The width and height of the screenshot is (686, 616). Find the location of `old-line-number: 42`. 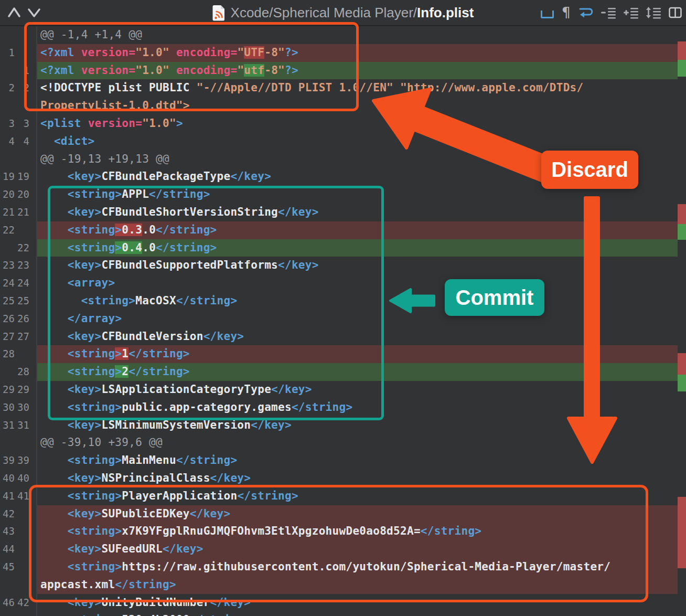

old-line-number: 42 is located at coordinates (7, 514).